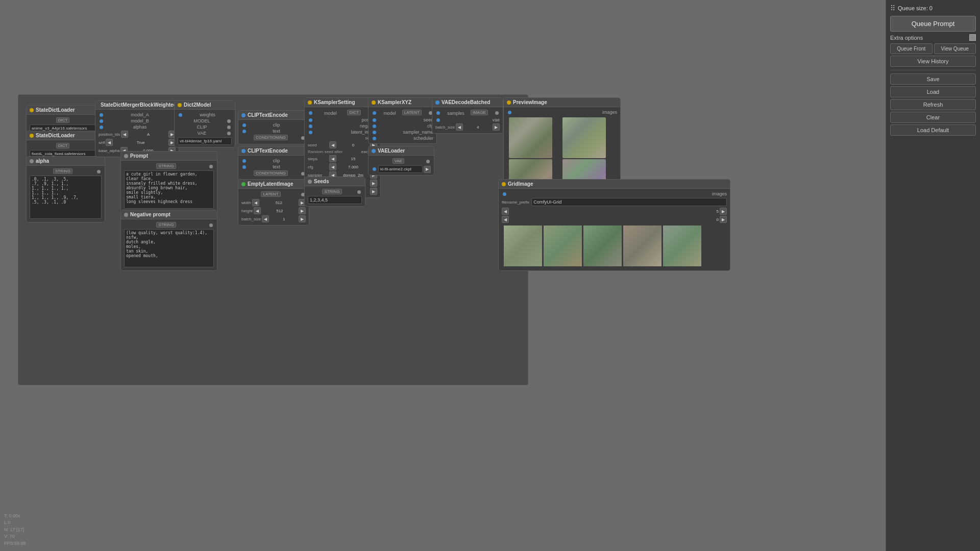  Describe the element at coordinates (256, 203) in the screenshot. I see `arrow-left-width: ◀` at that location.